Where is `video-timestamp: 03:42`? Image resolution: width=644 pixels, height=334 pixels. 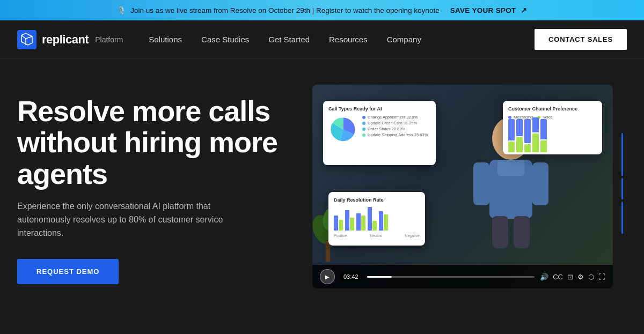 video-timestamp: 03:42 is located at coordinates (351, 277).